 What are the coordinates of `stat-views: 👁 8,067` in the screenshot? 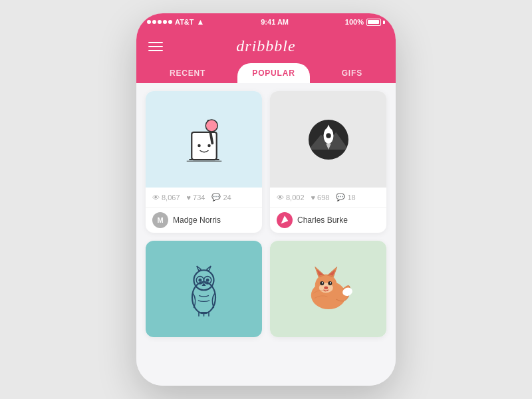 It's located at (166, 198).